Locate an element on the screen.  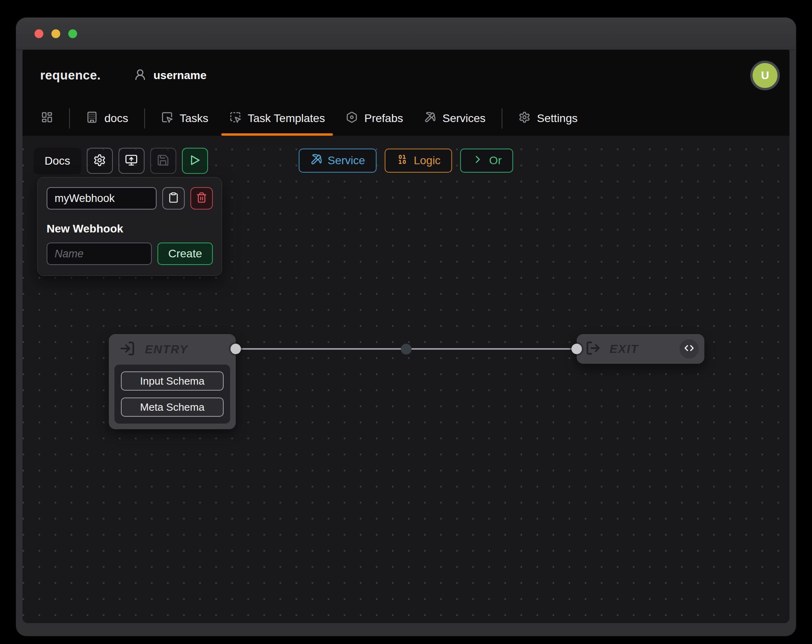
delete-webhook-button is located at coordinates (202, 198).